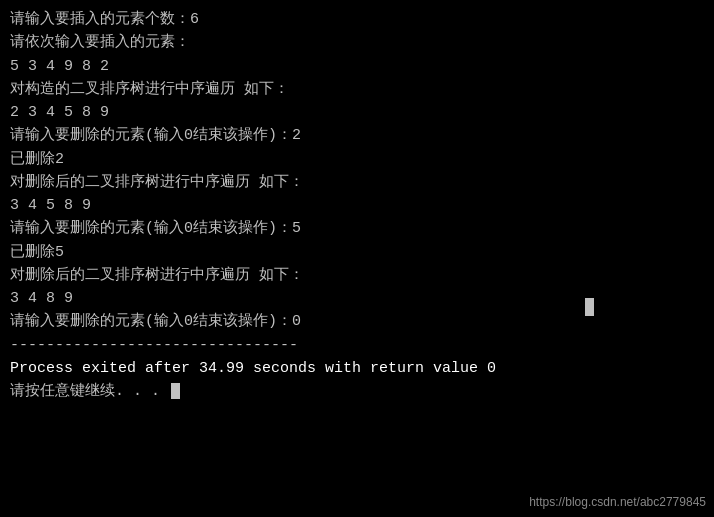 This screenshot has width=714, height=517. What do you see at coordinates (357, 346) in the screenshot?
I see `terminal-line-19: --------------------------------` at bounding box center [357, 346].